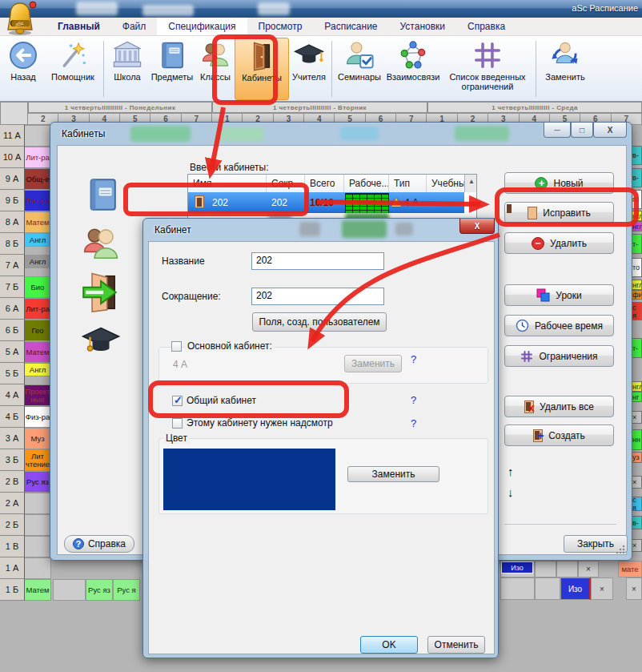 The image size is (642, 672). What do you see at coordinates (630, 569) in the screenshot?
I see `lesson-cell: мате` at bounding box center [630, 569].